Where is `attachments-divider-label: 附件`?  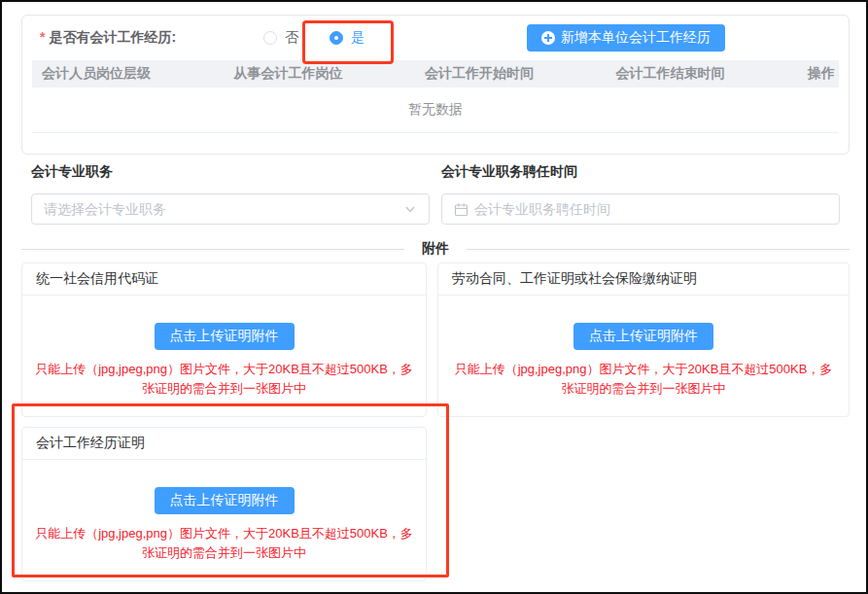 attachments-divider-label: 附件 is located at coordinates (435, 249).